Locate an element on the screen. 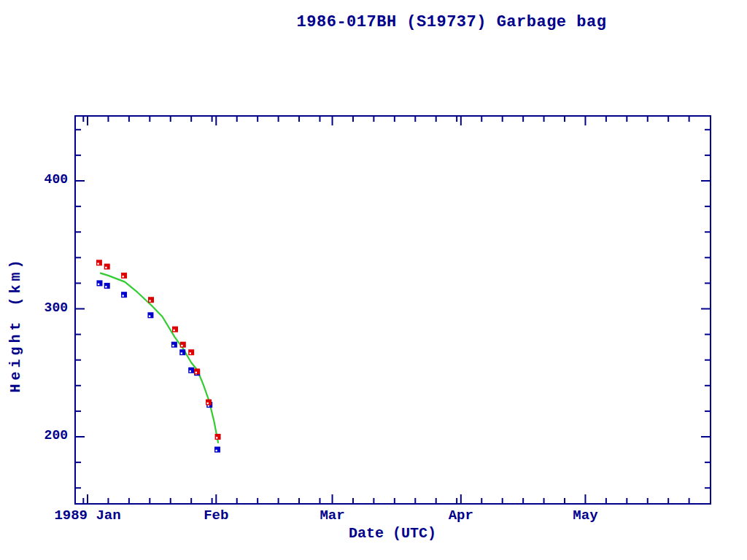  x-axis-title: Date (UTC) is located at coordinates (392, 534).